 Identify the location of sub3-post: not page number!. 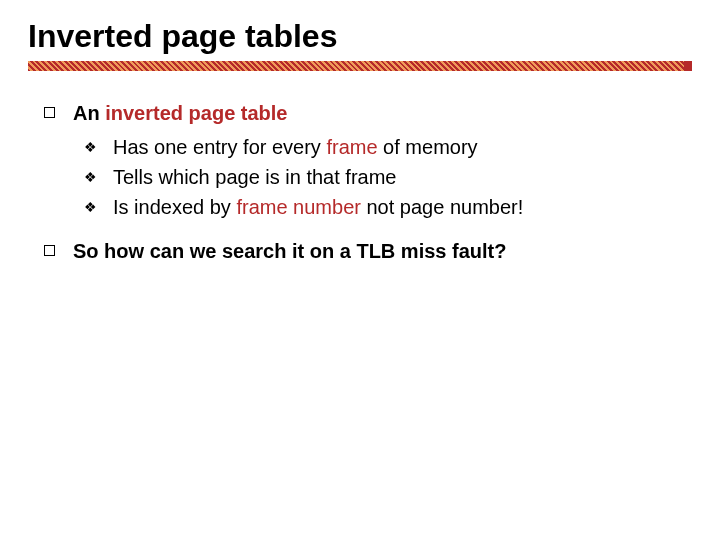
(442, 207).